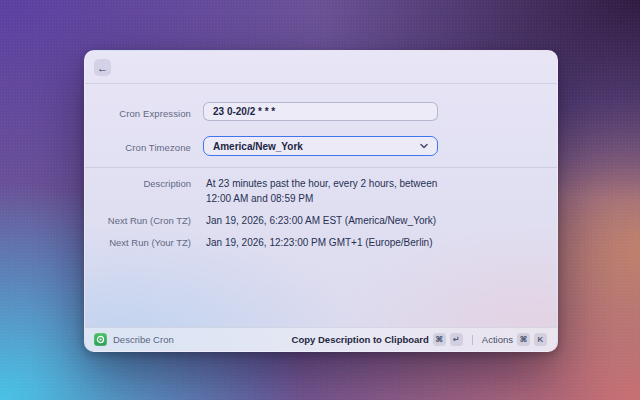 The height and width of the screenshot is (400, 640). What do you see at coordinates (320, 146) in the screenshot?
I see `cron-timezone-select: America/New_York` at bounding box center [320, 146].